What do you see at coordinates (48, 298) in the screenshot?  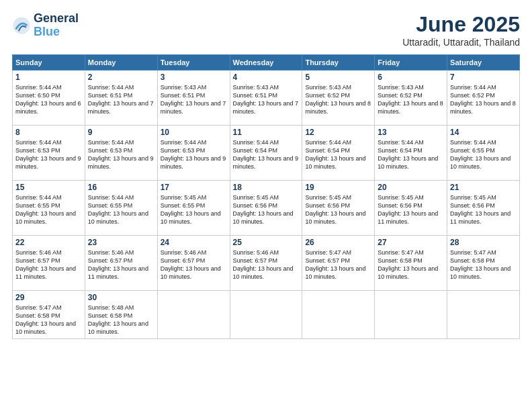 I see `day-number: 29` at bounding box center [48, 298].